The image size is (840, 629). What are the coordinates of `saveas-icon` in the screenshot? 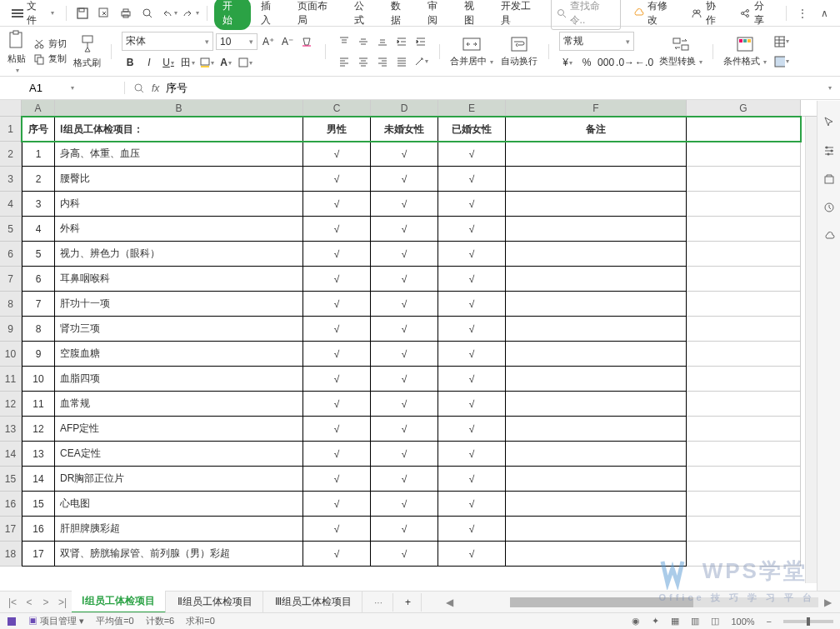 It's located at (104, 13).